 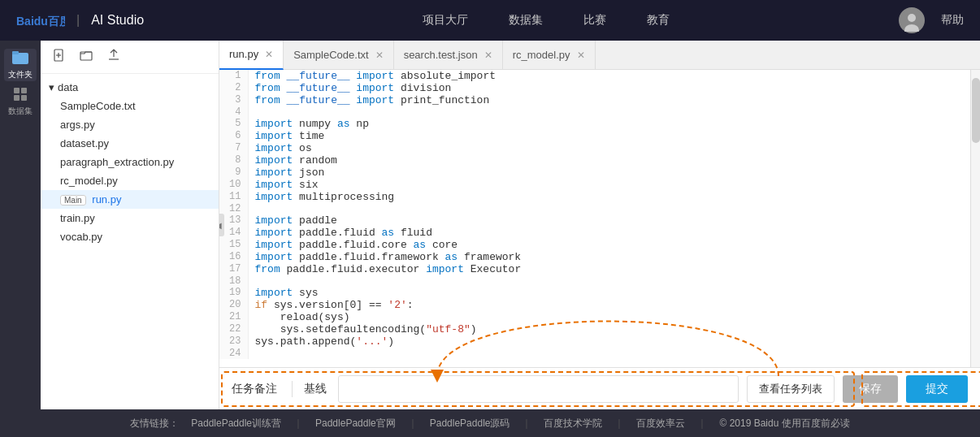 What do you see at coordinates (541, 55) in the screenshot?
I see `tab-label: rc_model.py` at bounding box center [541, 55].